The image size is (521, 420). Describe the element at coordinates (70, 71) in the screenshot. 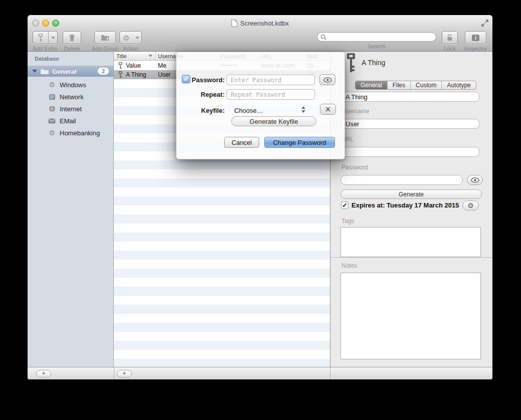

I see `sidebar-group-general: General 2` at that location.